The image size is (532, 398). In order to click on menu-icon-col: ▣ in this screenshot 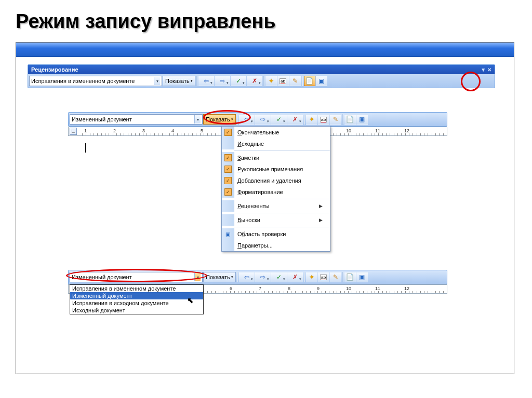, I will do `click(228, 234)`.